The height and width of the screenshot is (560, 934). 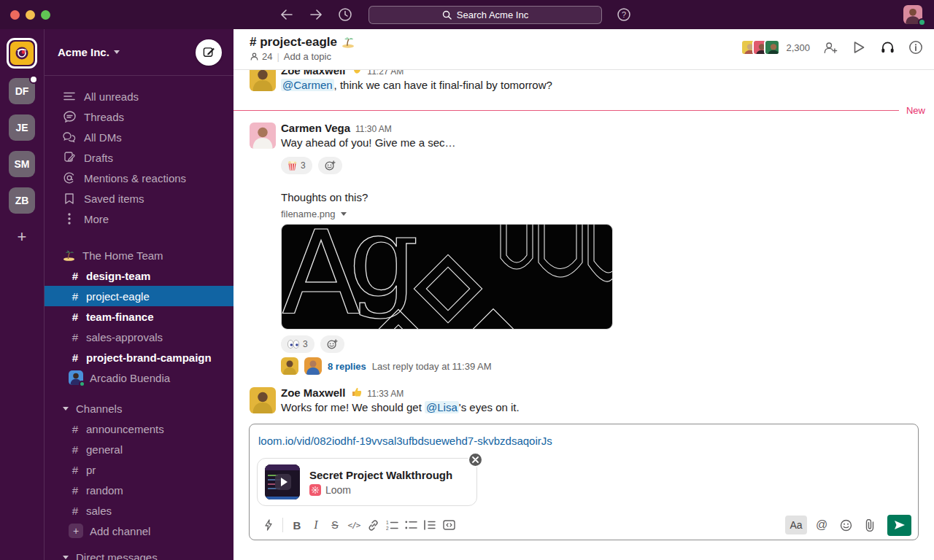 I want to click on message-composer: loom.io/vid/082iodhf-19vvsal3ufbdsuewehd…, so click(x=584, y=482).